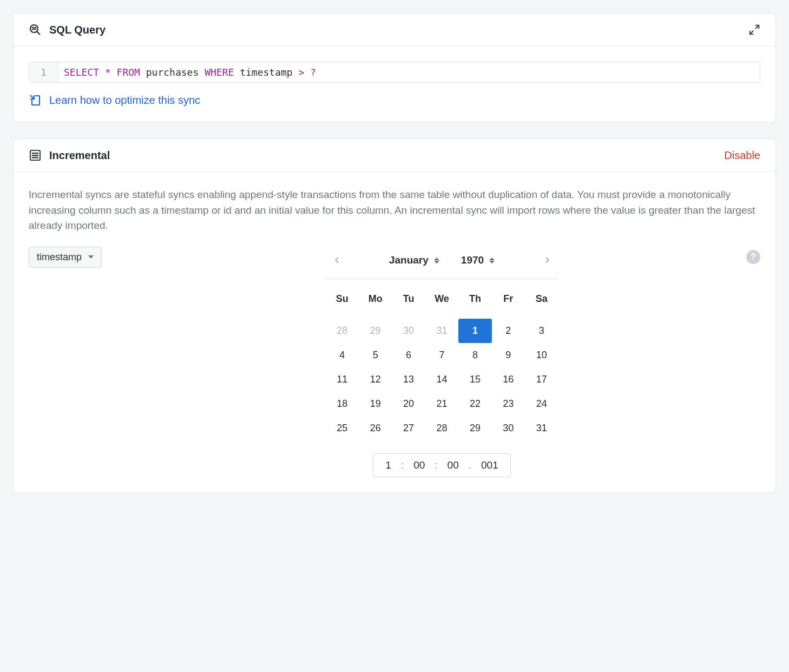 This screenshot has height=672, width=789. Describe the element at coordinates (475, 355) in the screenshot. I see `datepicker-day: 8` at that location.